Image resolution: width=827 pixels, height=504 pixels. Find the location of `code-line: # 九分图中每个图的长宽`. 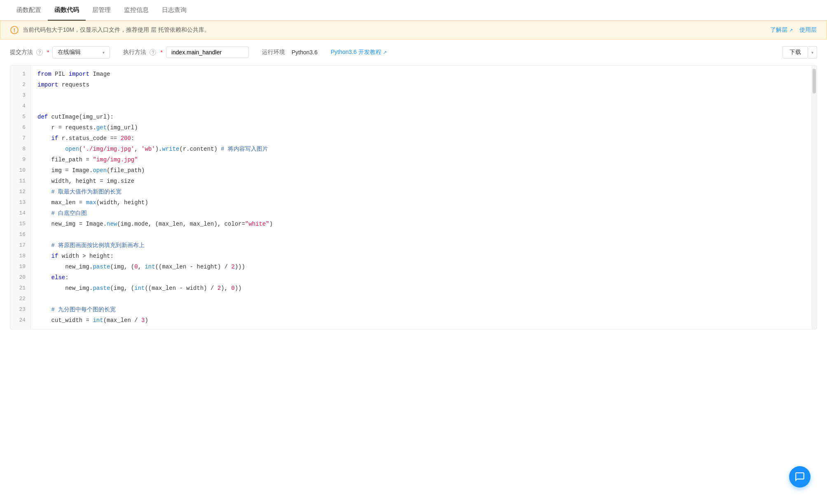

code-line: # 九分图中每个图的长宽 is located at coordinates (424, 310).